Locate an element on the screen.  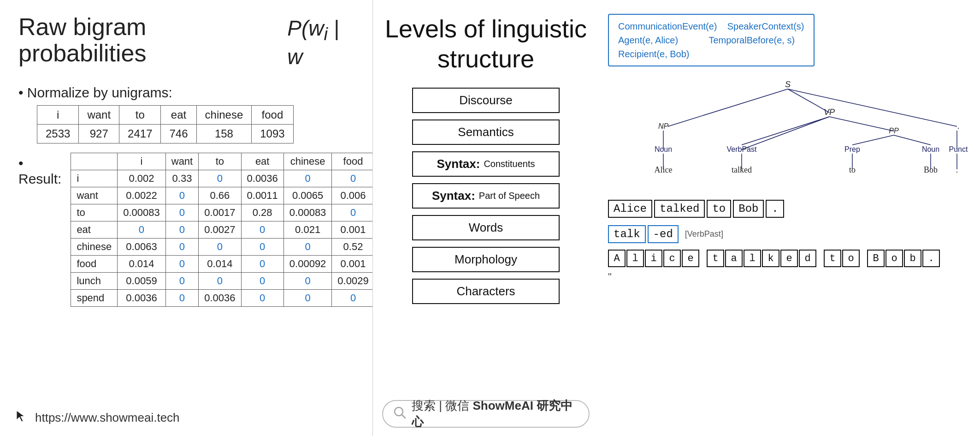
char-c: c is located at coordinates (672, 258).